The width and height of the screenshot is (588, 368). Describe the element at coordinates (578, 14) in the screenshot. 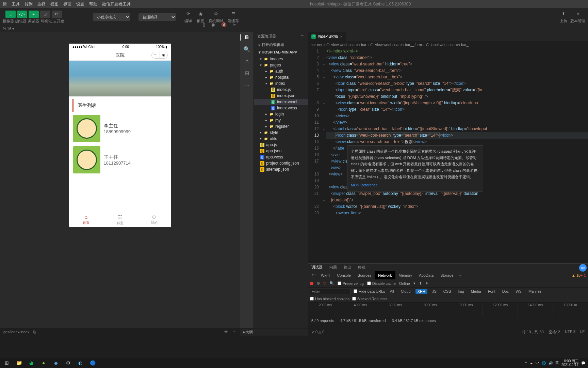

I see `version-icon: ⋔` at that location.